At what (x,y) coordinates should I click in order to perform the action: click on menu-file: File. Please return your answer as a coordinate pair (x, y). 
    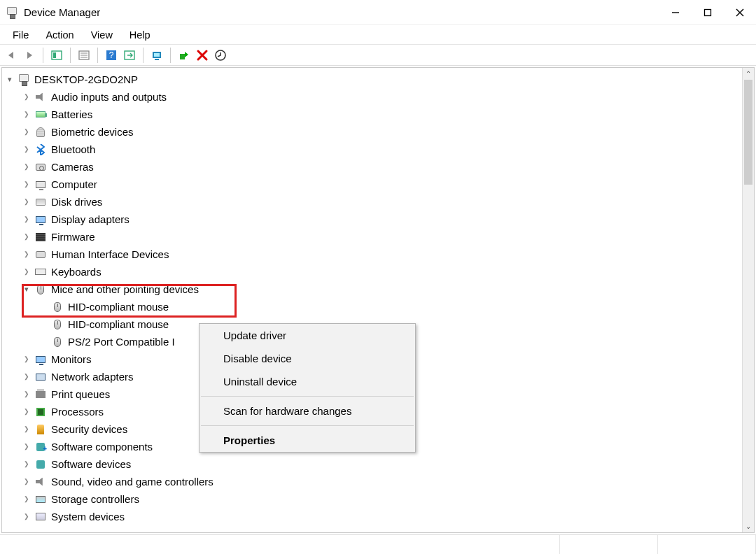
    Looking at the image, I should click on (21, 35).